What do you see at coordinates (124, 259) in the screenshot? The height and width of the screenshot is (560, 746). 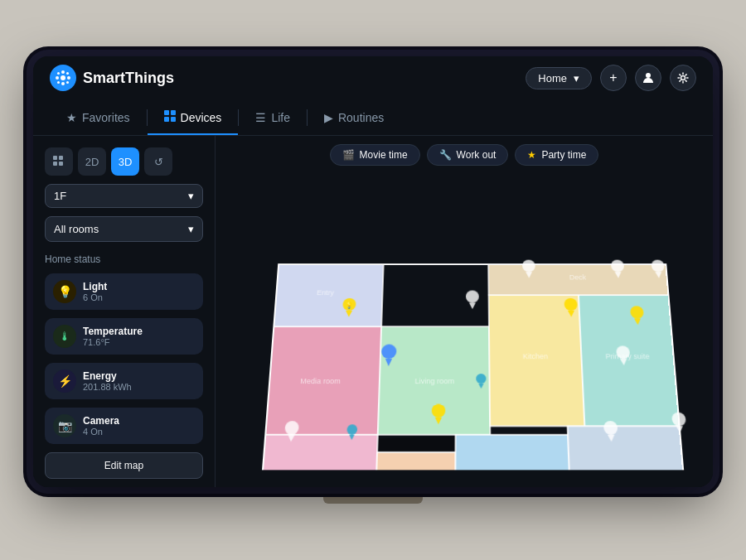 I see `home-status-title: Home status` at bounding box center [124, 259].